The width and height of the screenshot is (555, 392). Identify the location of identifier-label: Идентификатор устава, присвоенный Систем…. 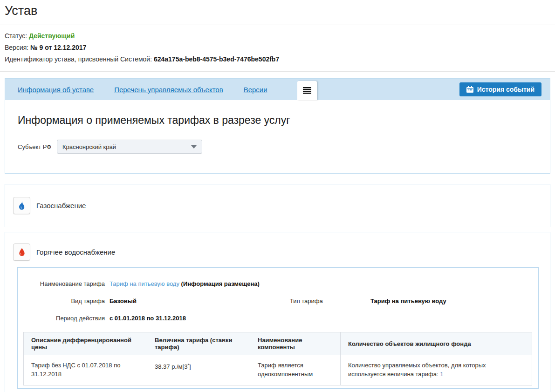
(78, 59).